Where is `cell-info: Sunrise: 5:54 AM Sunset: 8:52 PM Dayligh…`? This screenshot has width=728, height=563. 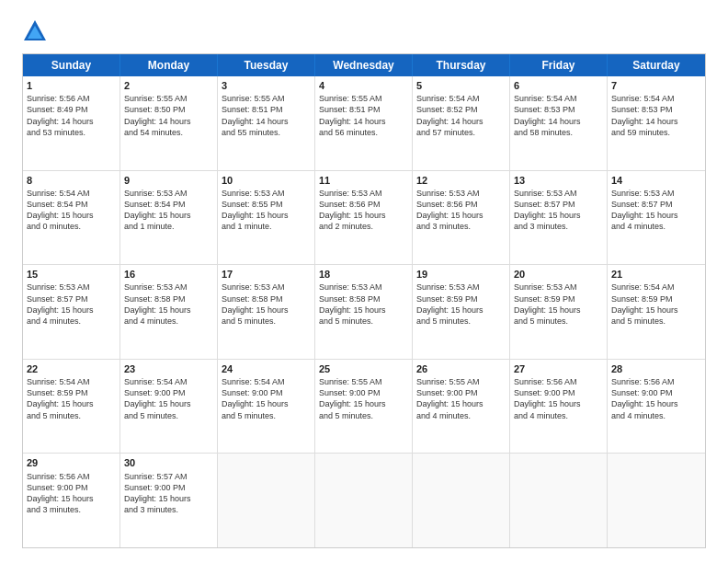
cell-info: Sunrise: 5:54 AM Sunset: 8:52 PM Dayligh… is located at coordinates (461, 116).